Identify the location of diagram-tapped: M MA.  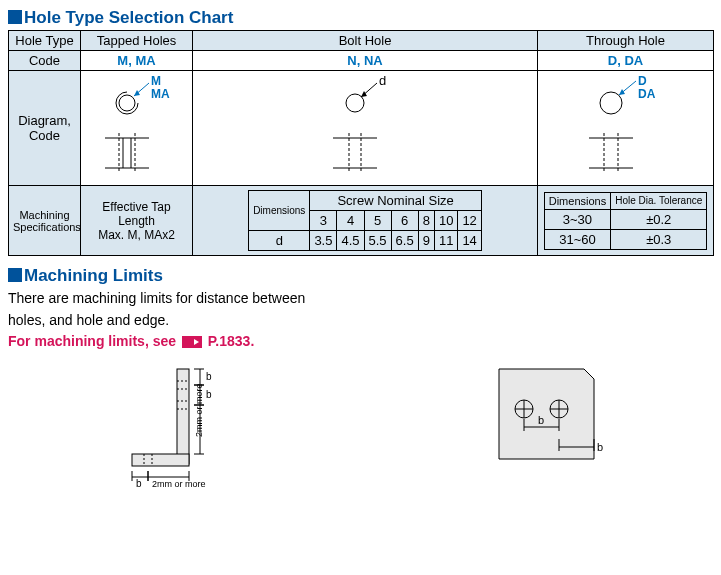
(137, 128).